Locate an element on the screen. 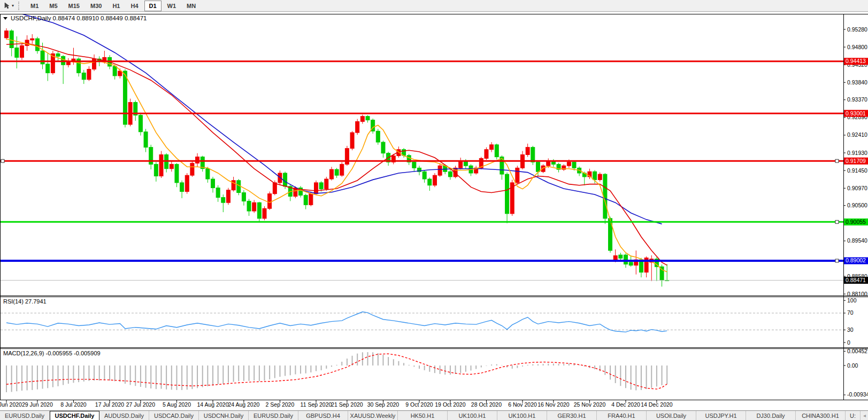  date-axis-label: 17 Jul 2020 is located at coordinates (110, 405).